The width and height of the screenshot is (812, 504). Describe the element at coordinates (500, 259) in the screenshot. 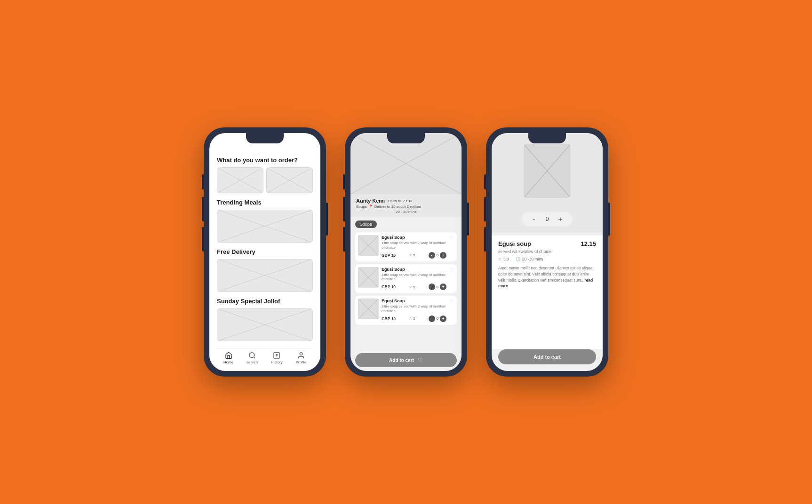

I see `star-icon-detail: ☆` at that location.